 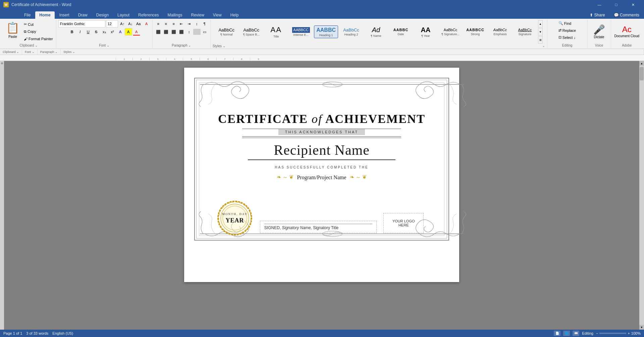 I want to click on clipboard-dialog: Clipboard ⌄, so click(x=11, y=52).